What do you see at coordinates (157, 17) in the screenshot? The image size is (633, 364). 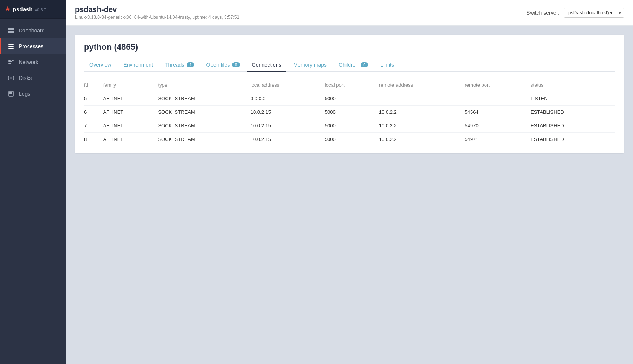 I see `system-info: Linux-3.13.0-34-generic-x86_64-with-Ubun…` at bounding box center [157, 17].